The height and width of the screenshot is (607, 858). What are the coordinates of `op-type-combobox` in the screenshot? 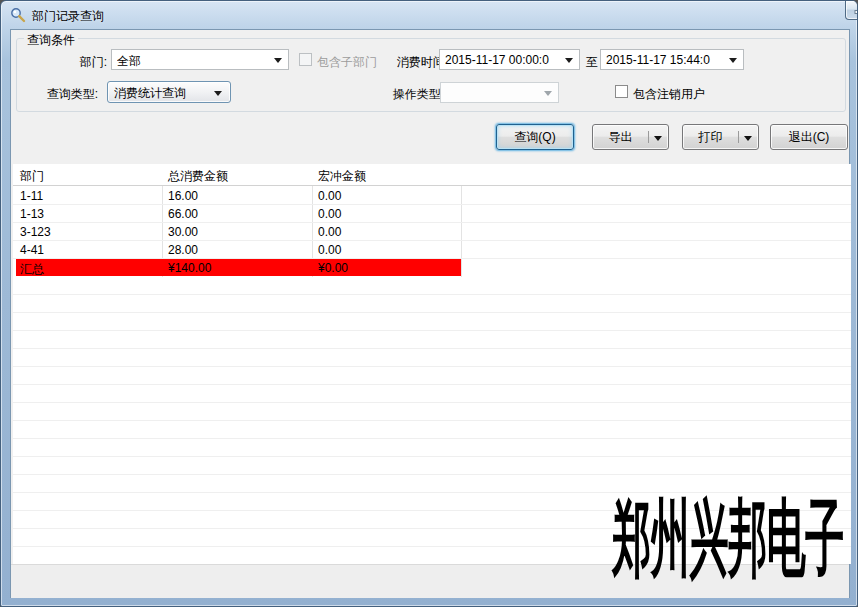 It's located at (500, 92).